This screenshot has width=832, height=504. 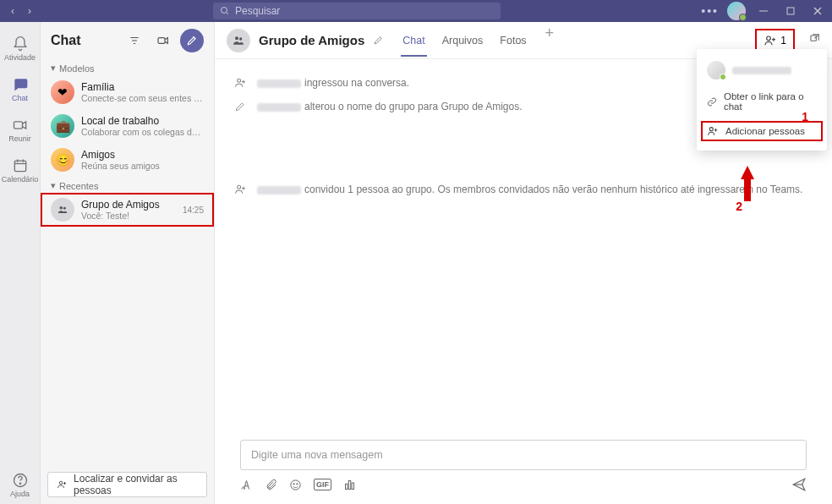 What do you see at coordinates (20, 170) in the screenshot?
I see `rail-calendar: Calendário` at bounding box center [20, 170].